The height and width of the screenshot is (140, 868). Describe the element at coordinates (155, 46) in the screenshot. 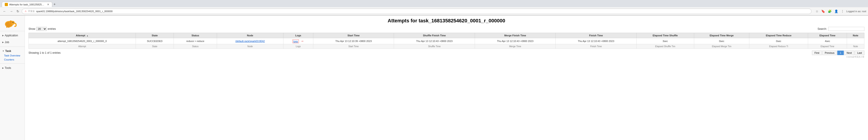

I see `footer-state: State` at that location.